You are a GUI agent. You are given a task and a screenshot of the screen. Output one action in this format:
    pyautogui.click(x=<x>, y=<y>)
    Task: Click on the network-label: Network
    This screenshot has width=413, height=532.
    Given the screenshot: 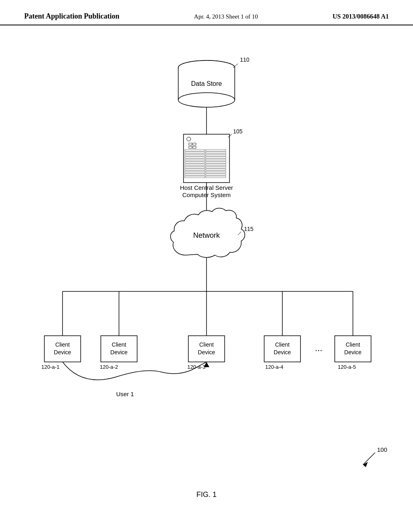 What is the action you would take?
    pyautogui.click(x=206, y=235)
    